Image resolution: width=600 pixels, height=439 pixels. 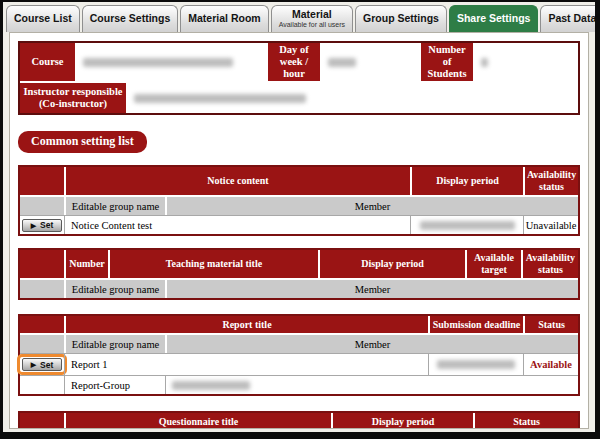 I want to click on report-set-cell: ▶Set, so click(x=42, y=364).